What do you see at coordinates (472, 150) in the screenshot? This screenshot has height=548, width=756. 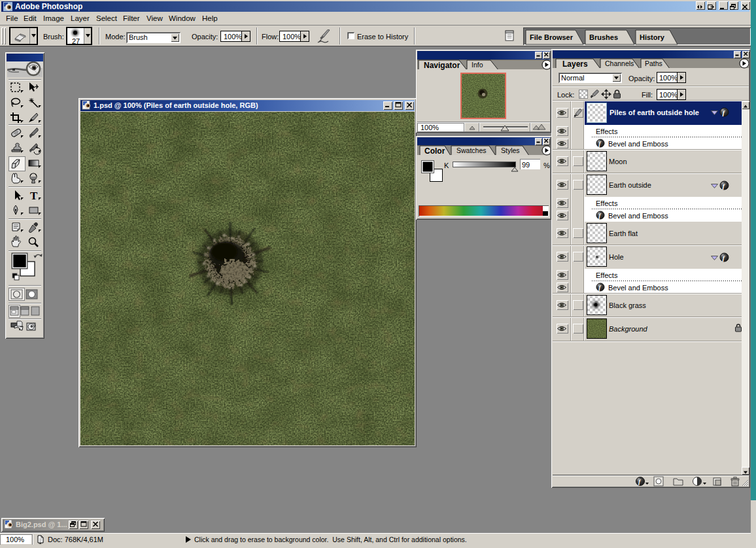 I see `svg-text: Swatches` at bounding box center [472, 150].